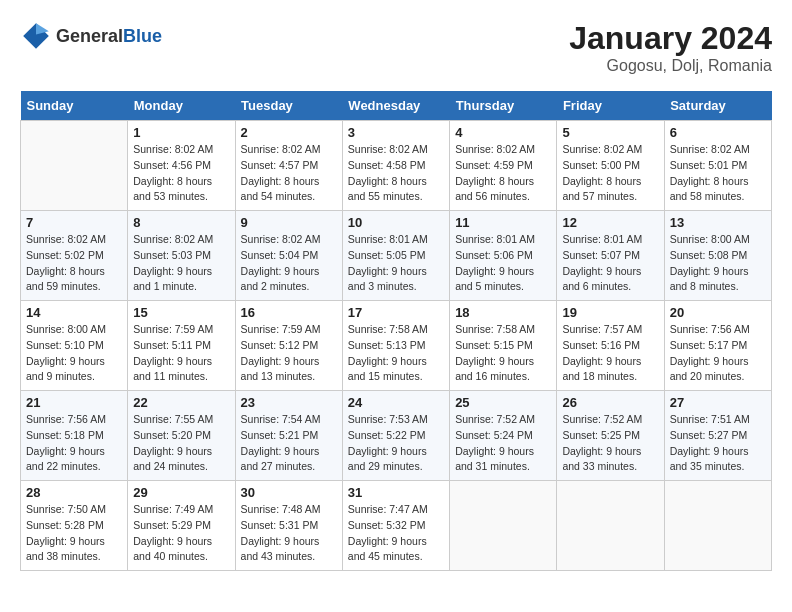  Describe the element at coordinates (503, 444) in the screenshot. I see `day-info: Sunrise: 7:52 AMSunset: 5:24 PMDaylight:…` at that location.